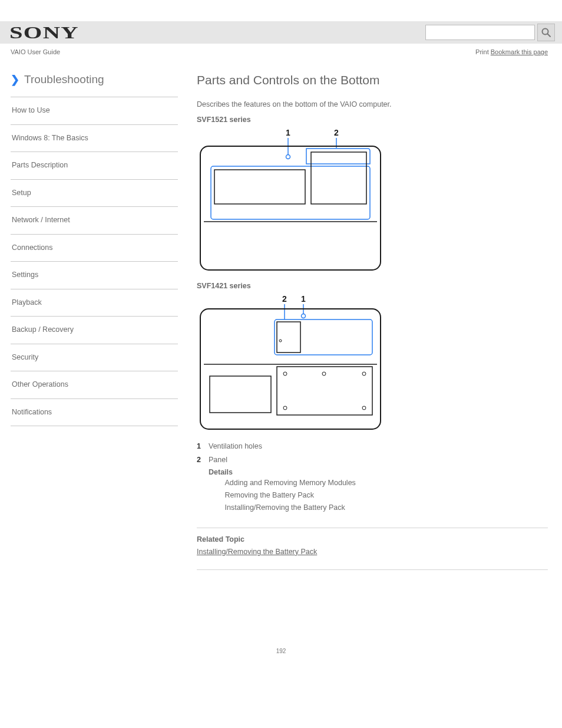 The width and height of the screenshot is (562, 728). Describe the element at coordinates (218, 460) in the screenshot. I see `list-text: Panel` at that location.